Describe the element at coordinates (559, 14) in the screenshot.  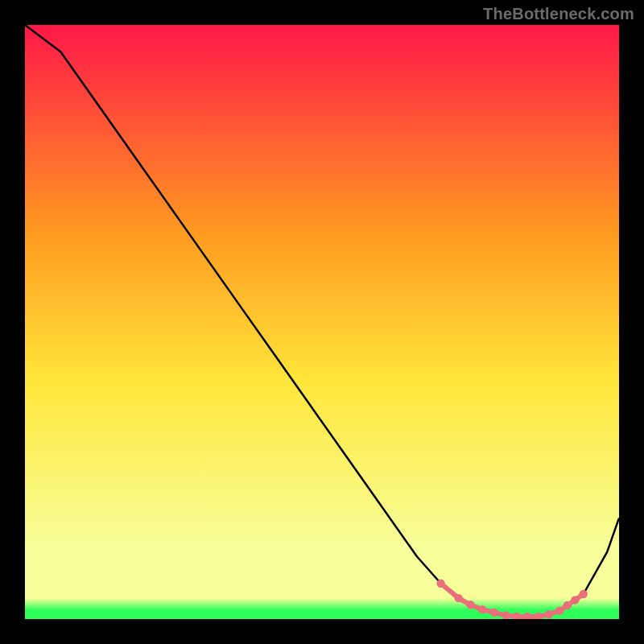
I see `attribution-text: TheBottleneck.com` at that location.